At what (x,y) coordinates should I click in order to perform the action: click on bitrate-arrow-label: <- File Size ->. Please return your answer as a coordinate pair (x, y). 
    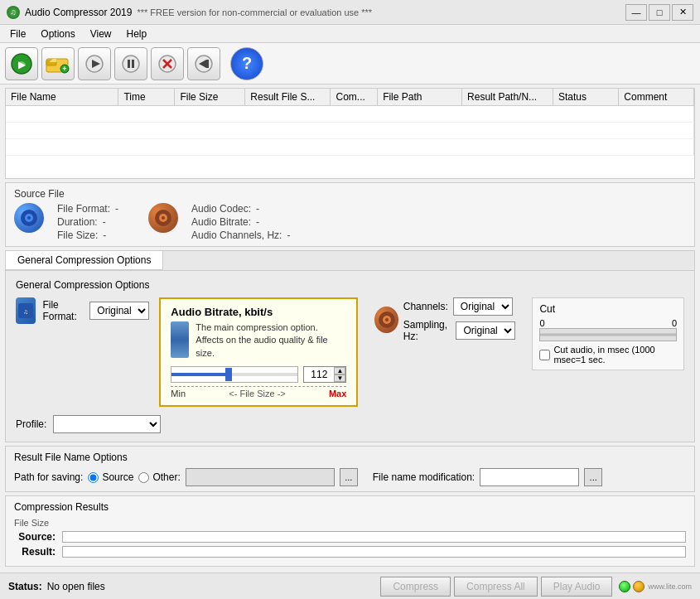
    Looking at the image, I should click on (257, 394).